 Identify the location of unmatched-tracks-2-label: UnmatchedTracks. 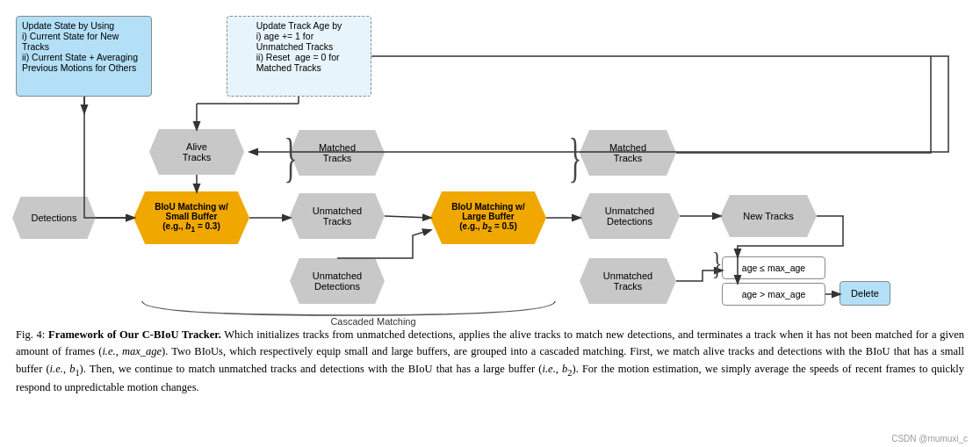
(628, 281).